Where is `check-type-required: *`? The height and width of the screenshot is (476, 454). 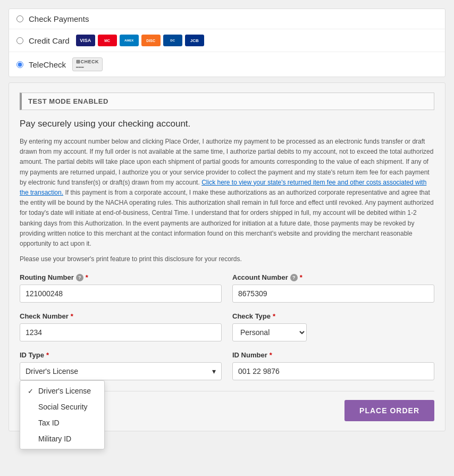
check-type-required: * is located at coordinates (274, 316).